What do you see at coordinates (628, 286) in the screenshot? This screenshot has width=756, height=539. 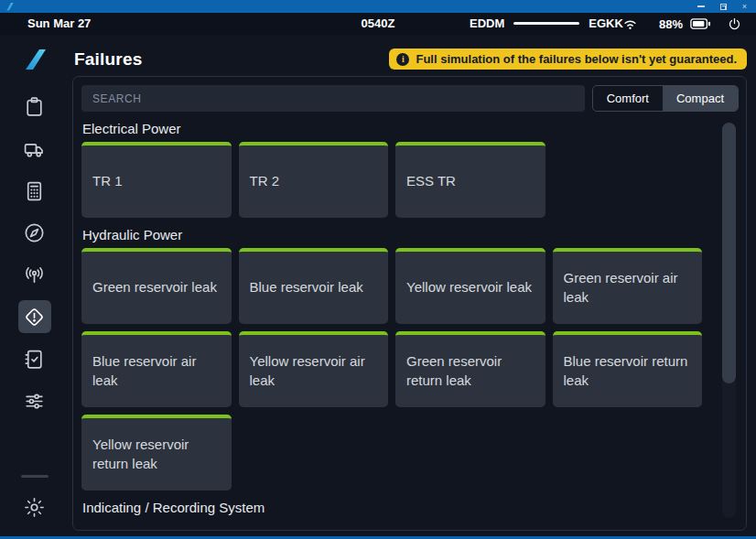 I see `failure-card: Green reservoir air leak` at bounding box center [628, 286].